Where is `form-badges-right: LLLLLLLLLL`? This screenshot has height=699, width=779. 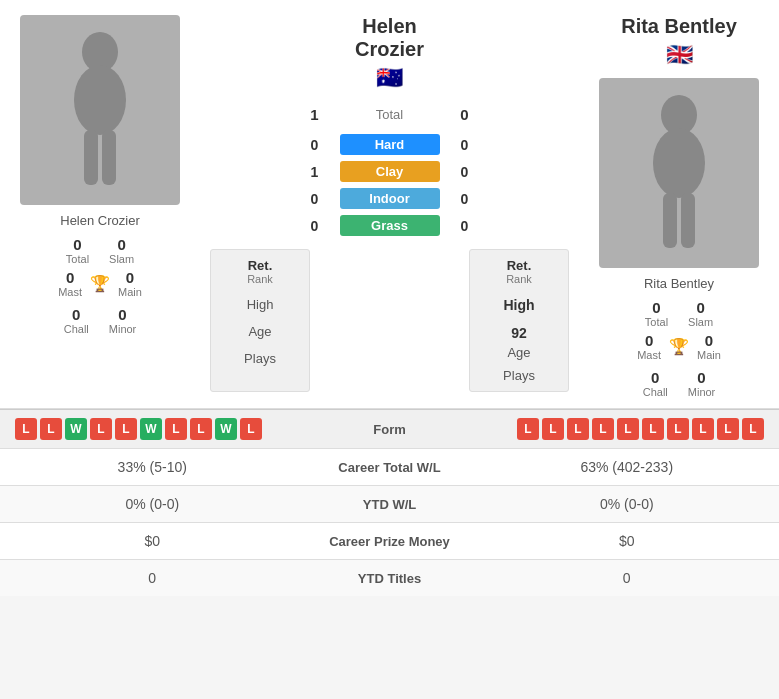
form-badges-right: LLLLLLLLLL is located at coordinates (608, 429).